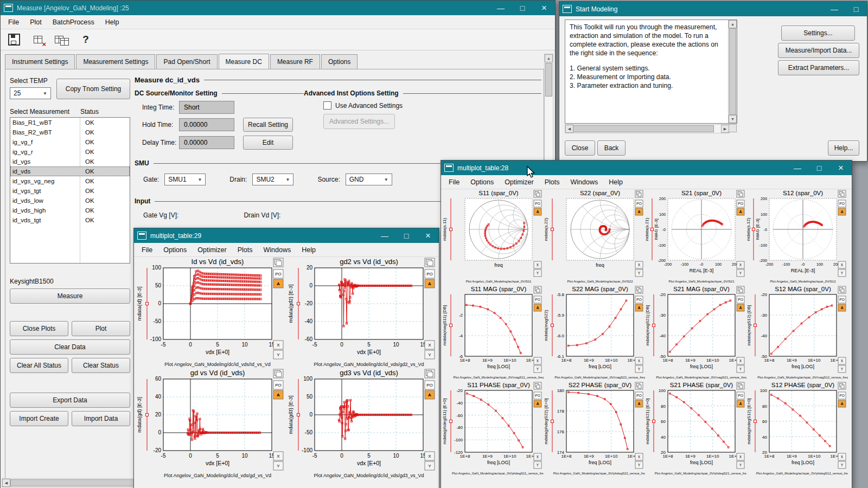  What do you see at coordinates (268, 125) in the screenshot?
I see `recall-setting-button: Recall Setting` at bounding box center [268, 125].